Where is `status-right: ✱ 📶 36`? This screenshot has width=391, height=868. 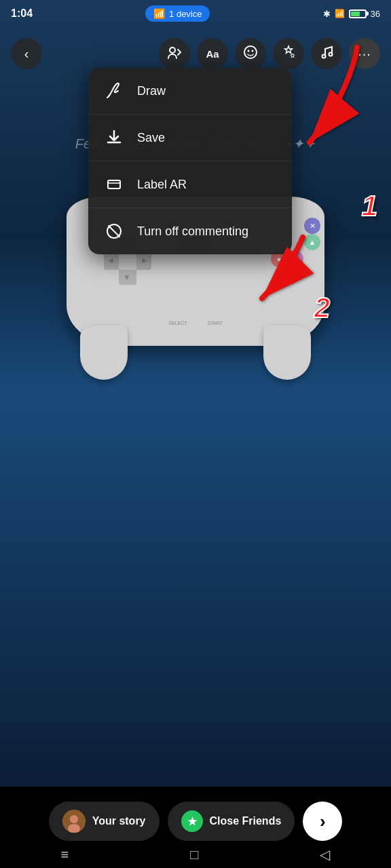 status-right: ✱ 📶 36 is located at coordinates (352, 14).